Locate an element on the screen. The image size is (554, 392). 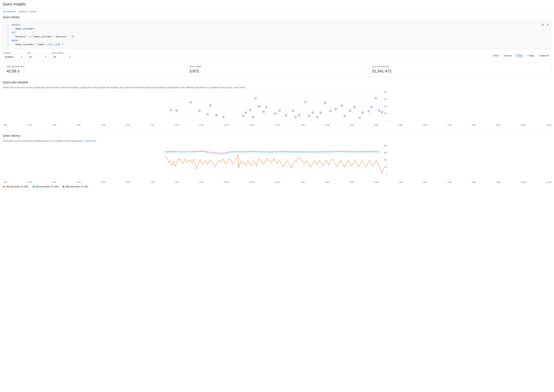
client-address-value: All is located at coordinates (55, 57).